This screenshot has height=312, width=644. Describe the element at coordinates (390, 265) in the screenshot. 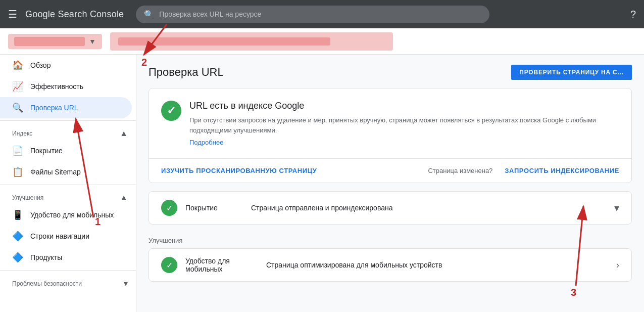

I see `improvement-row-mobile: ✓ Удобство для мобильных Страница оптими…` at that location.